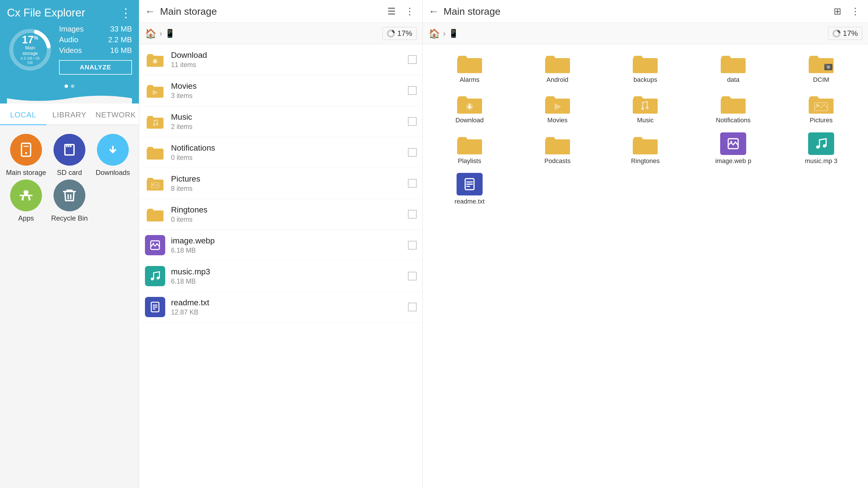 The width and height of the screenshot is (868, 488). I want to click on grid-label-music-mp3: music.mp 3, so click(821, 161).